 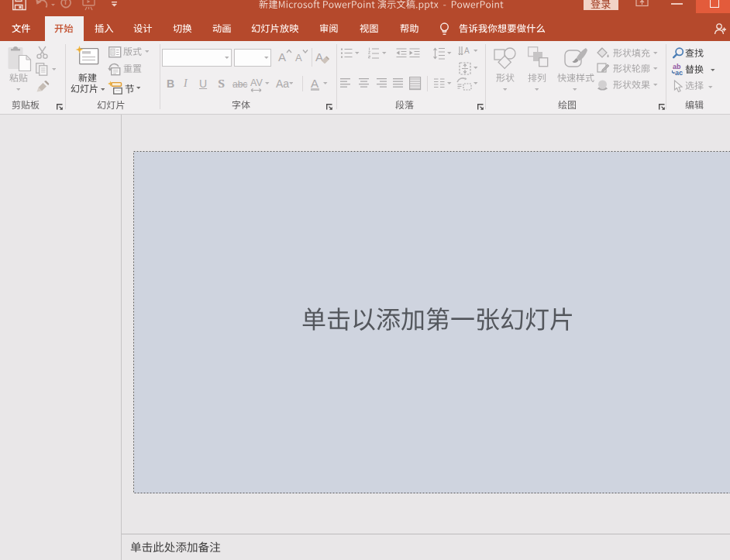 What do you see at coordinates (679, 73) in the screenshot?
I see `svg-text: ac` at bounding box center [679, 73].